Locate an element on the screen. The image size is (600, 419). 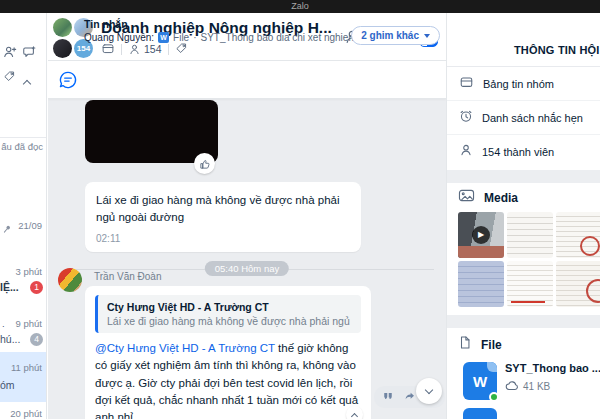
file-size: 41 KB is located at coordinates (536, 386).